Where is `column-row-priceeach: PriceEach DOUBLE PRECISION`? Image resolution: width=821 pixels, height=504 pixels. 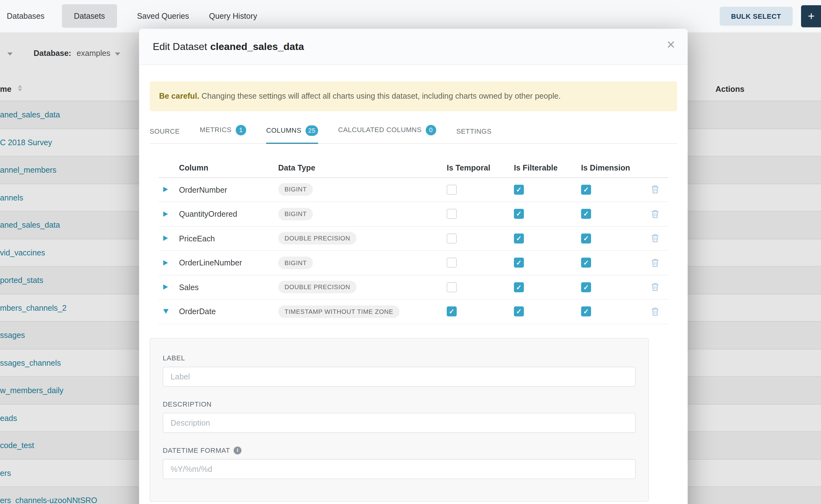 column-row-priceeach: PriceEach DOUBLE PRECISION is located at coordinates (414, 239).